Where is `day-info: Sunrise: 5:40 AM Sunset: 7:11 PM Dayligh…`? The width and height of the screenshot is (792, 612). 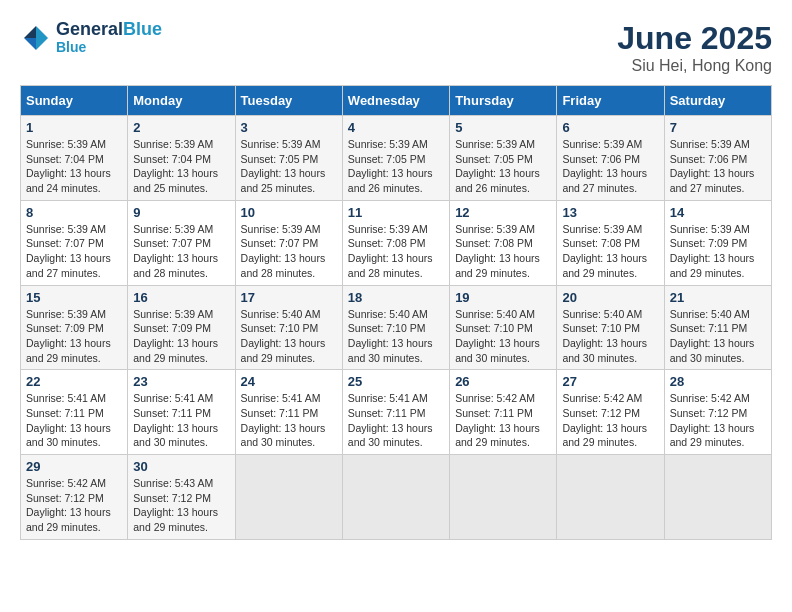
day-info: Sunrise: 5:40 AM Sunset: 7:11 PM Dayligh… is located at coordinates (718, 336).